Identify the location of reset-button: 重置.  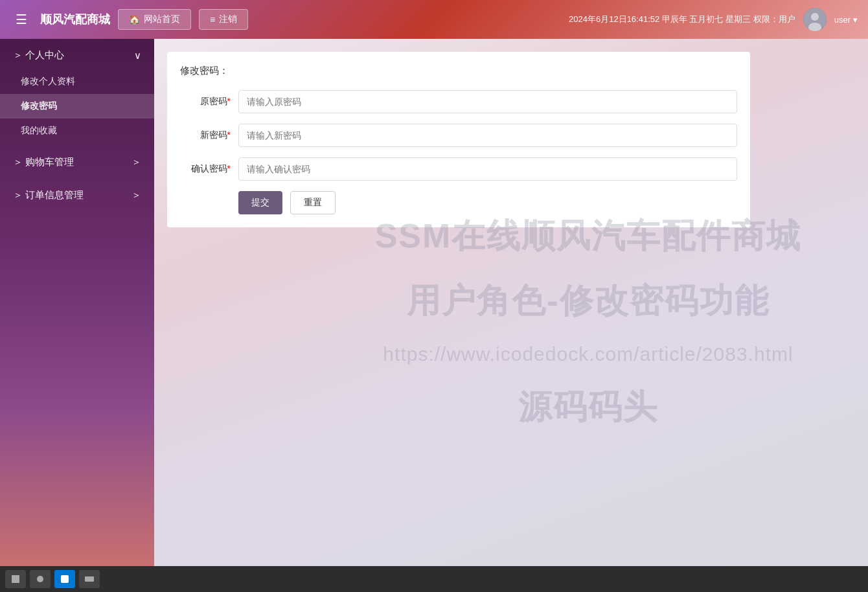
(313, 203).